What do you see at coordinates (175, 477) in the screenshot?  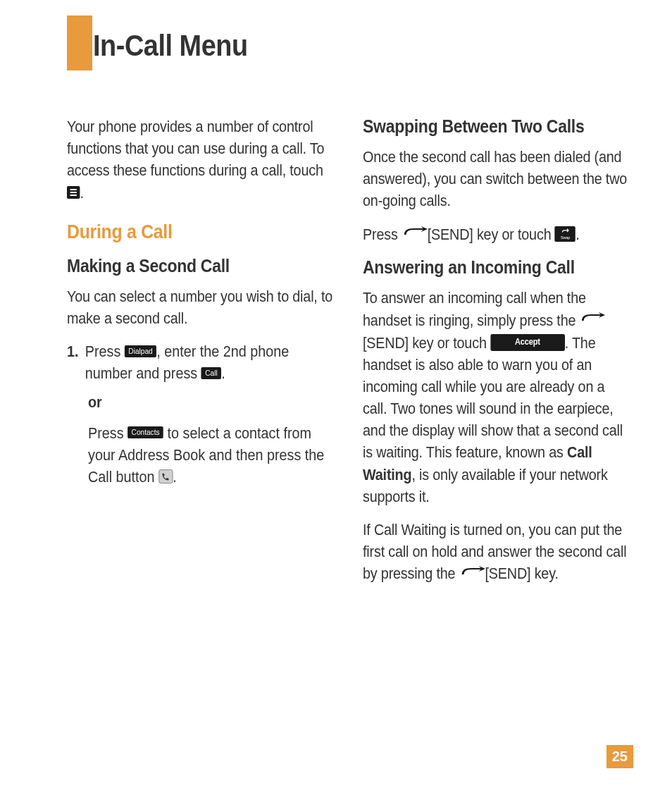 I see `step2-text-c: .` at bounding box center [175, 477].